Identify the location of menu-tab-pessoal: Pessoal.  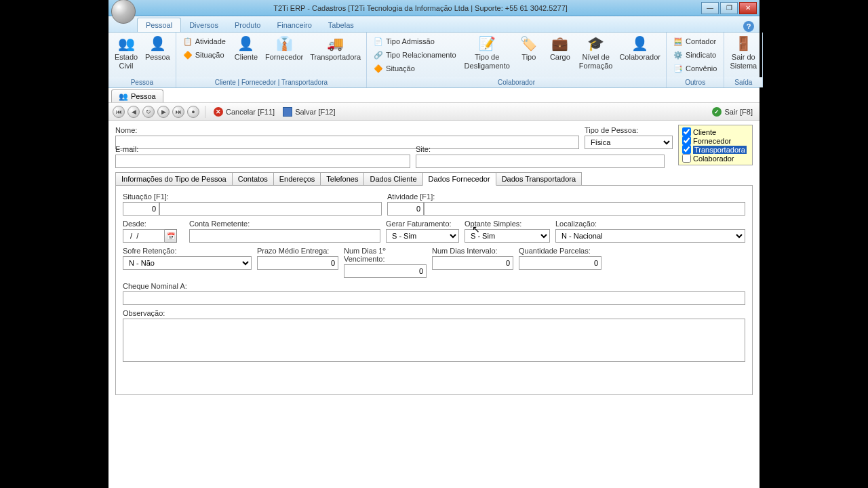
(159, 24).